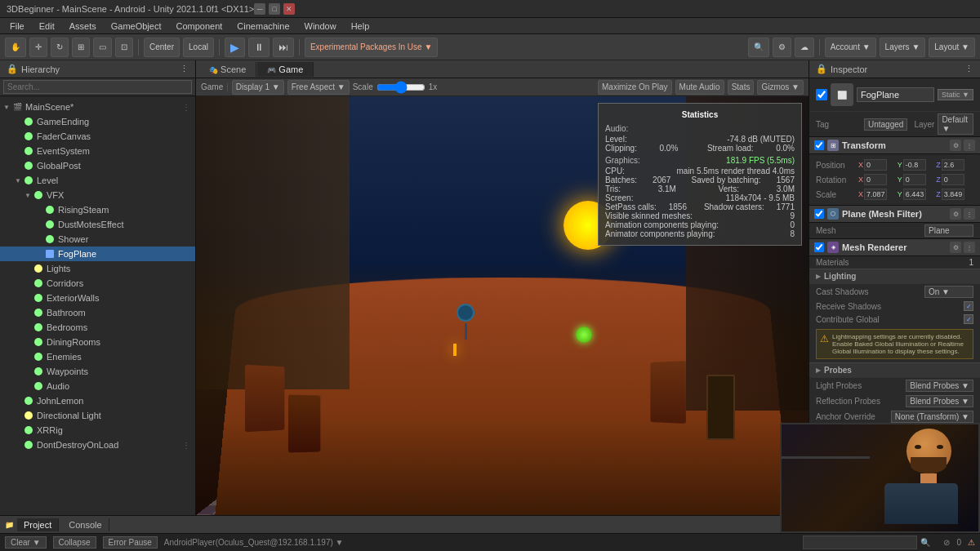 Image resolution: width=980 pixels, height=551 pixels. I want to click on hier-corridors: Corridors, so click(98, 283).